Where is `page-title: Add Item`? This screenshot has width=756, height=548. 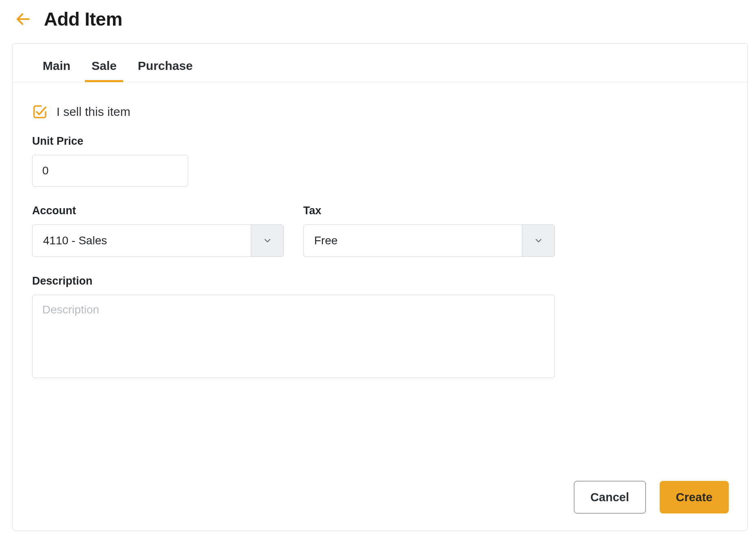 page-title: Add Item is located at coordinates (83, 19).